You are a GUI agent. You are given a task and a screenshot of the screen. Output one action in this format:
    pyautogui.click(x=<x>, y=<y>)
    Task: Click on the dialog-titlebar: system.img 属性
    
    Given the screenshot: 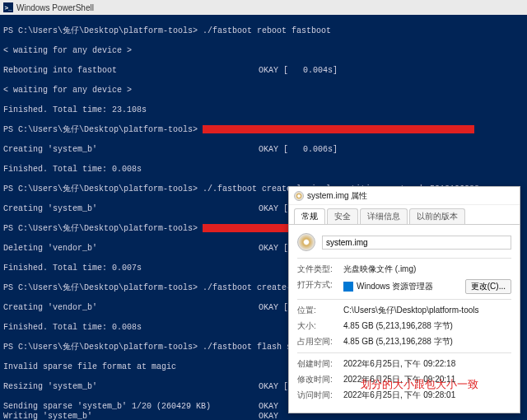 What is the action you would take?
    pyautogui.click(x=404, y=196)
    